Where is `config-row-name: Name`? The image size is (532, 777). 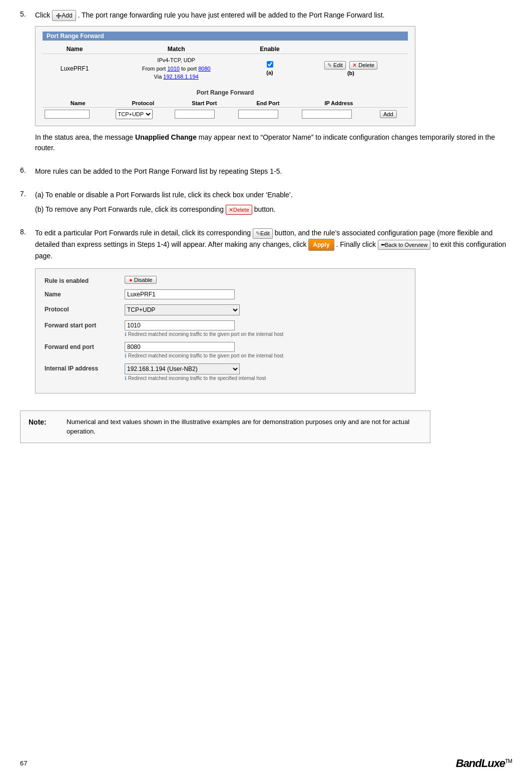
config-row-name: Name is located at coordinates (225, 294).